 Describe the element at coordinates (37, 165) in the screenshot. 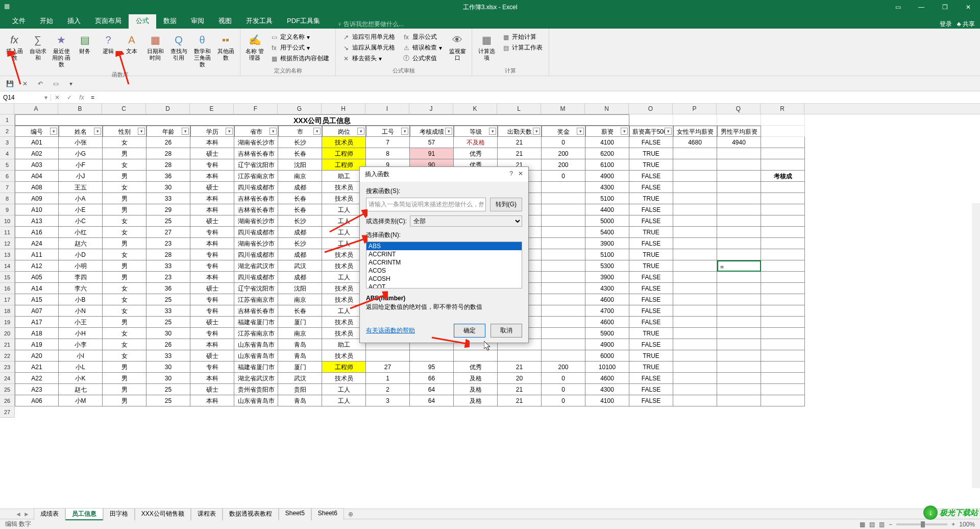

I see `data-cell: A03` at that location.